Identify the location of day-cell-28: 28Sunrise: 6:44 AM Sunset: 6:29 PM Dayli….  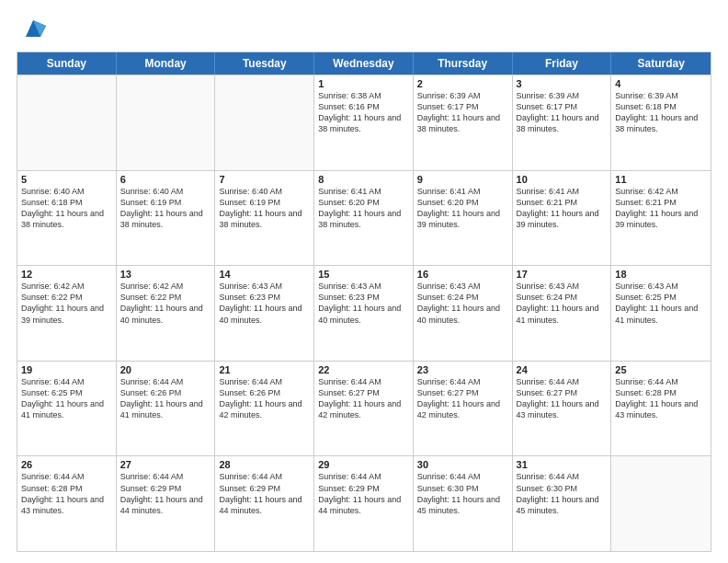
(265, 504).